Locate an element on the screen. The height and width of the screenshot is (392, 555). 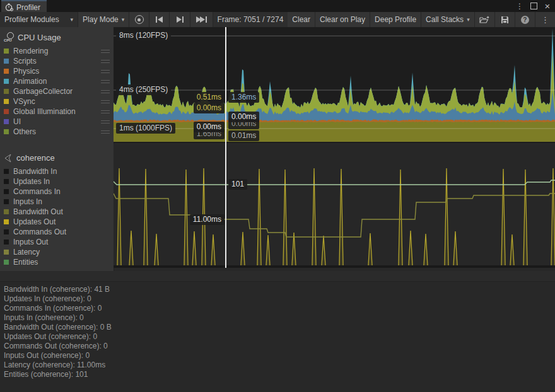
legend-item-commands-out: Commands Out is located at coordinates (57, 232).